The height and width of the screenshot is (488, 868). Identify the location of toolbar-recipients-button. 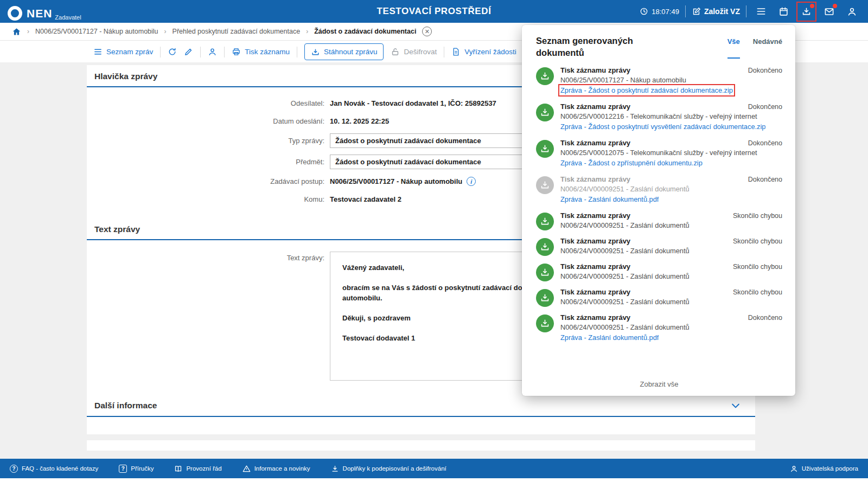
(213, 52).